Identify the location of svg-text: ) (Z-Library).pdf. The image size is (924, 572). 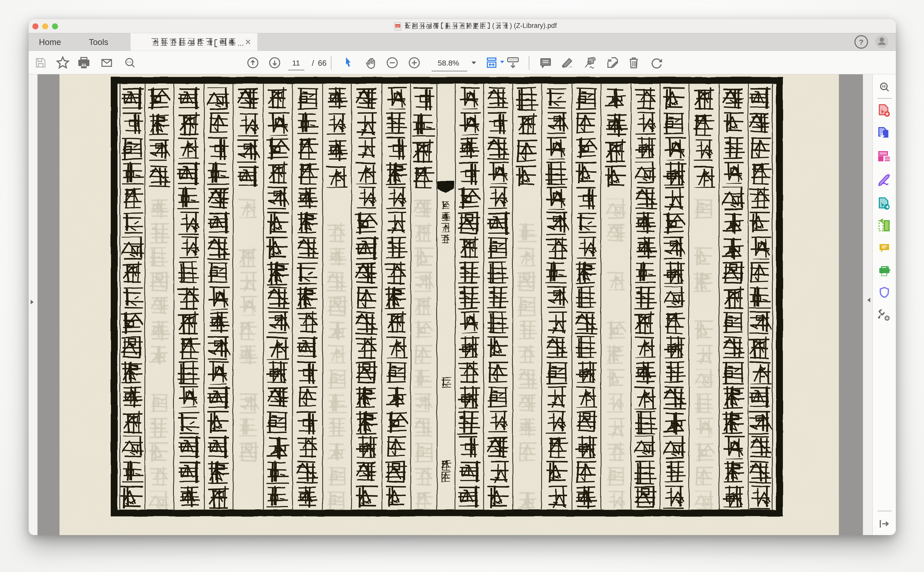
(533, 26).